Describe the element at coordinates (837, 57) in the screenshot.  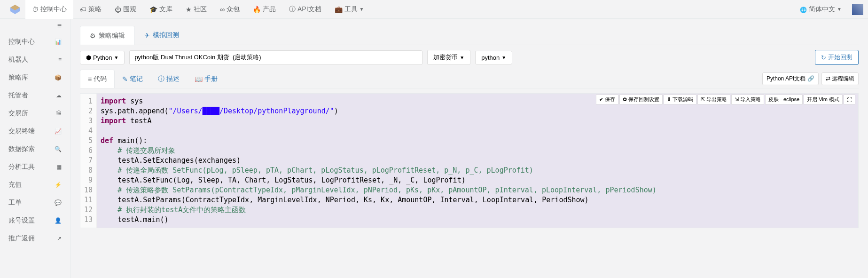
I see `start-backtest-button: ↻ 开始回测` at that location.